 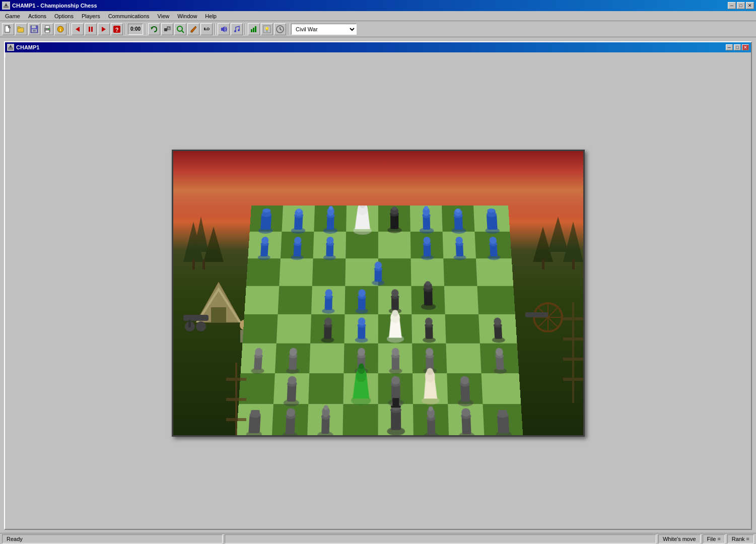 I want to click on trees-right, so click(x=558, y=232).